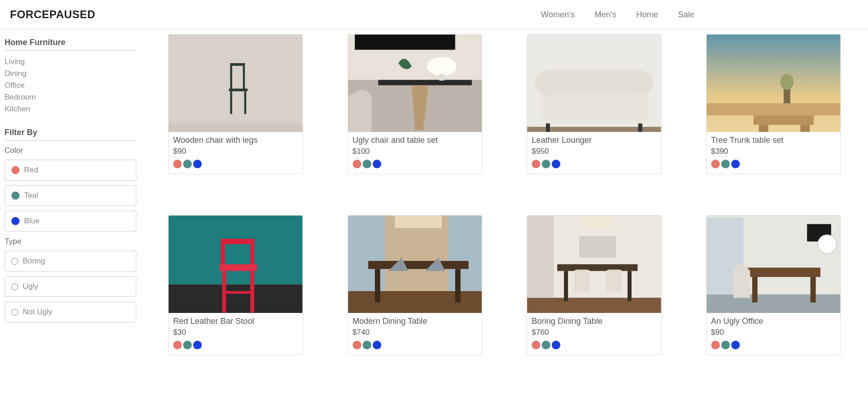 This screenshot has height=408, width=868. What do you see at coordinates (70, 109) in the screenshot?
I see `category-kitchen: Kitchen` at bounding box center [70, 109].